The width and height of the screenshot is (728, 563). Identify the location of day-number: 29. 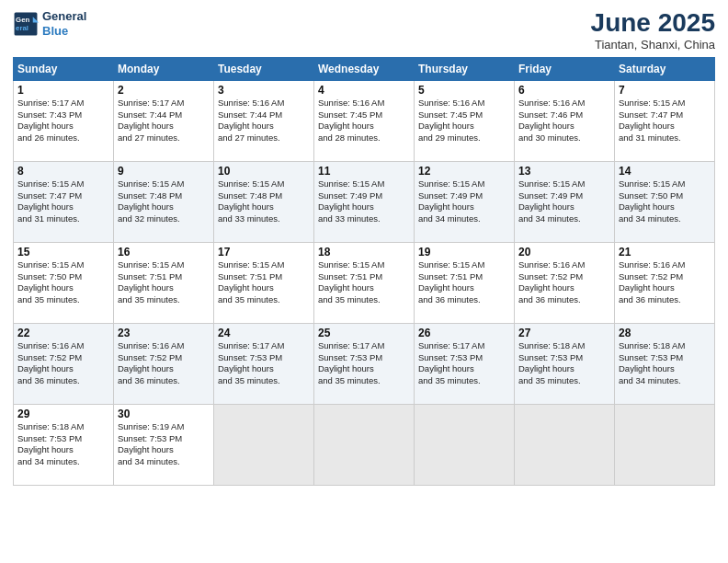
(63, 414).